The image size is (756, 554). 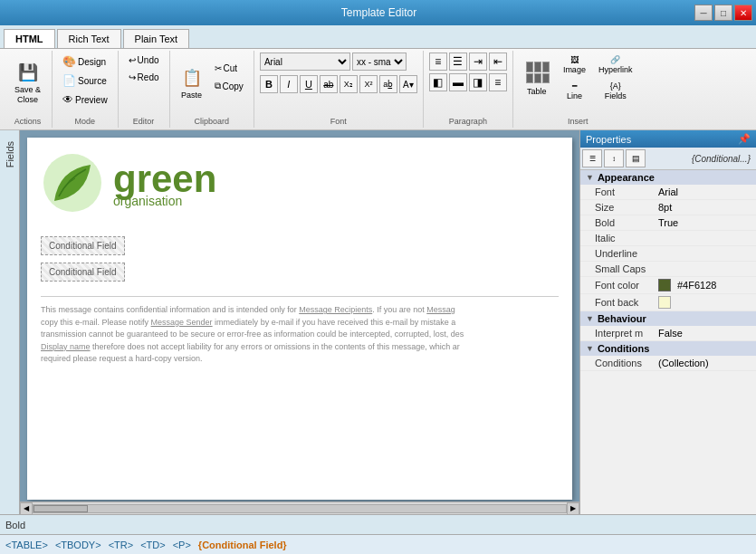 What do you see at coordinates (573, 509) in the screenshot?
I see `scroll-right-button: ▶` at bounding box center [573, 509].